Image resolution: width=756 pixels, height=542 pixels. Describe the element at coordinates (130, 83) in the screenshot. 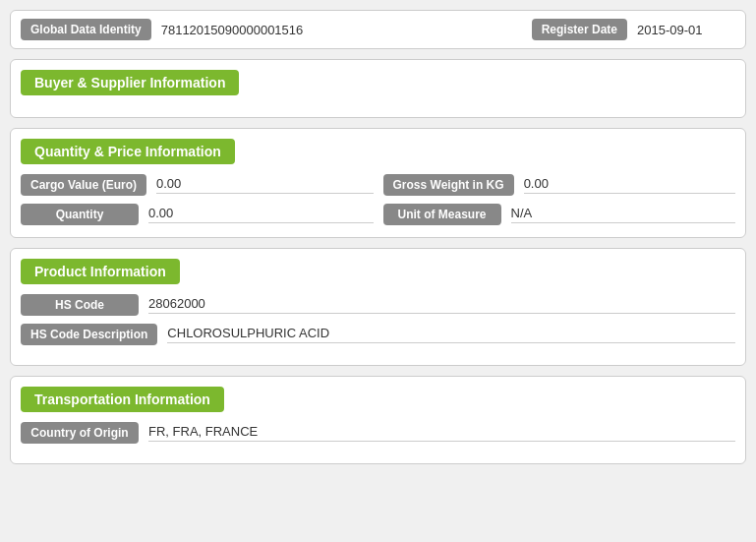

I see `buyer-supplier-title: Buyer & Supplier Information` at that location.